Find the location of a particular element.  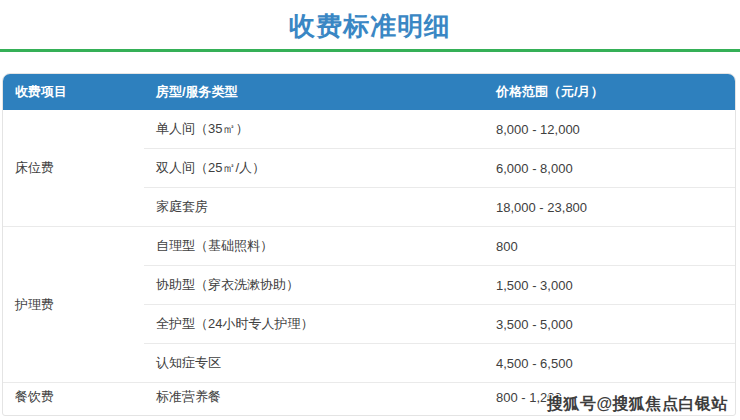

table-header-row: 收费项目 房型/服务类型 价格范围（元/月） is located at coordinates (369, 92).